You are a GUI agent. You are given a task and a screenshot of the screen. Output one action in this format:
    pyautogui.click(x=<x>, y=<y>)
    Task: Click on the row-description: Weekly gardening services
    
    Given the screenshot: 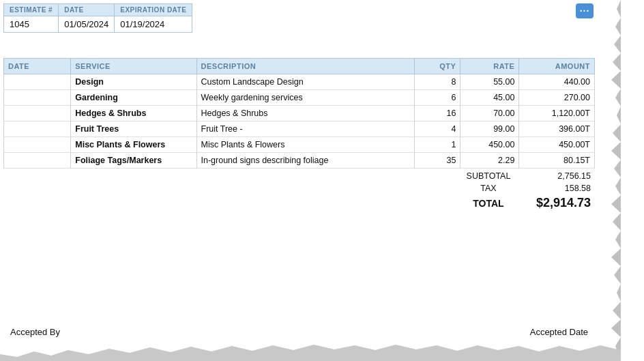 What is the action you would take?
    pyautogui.click(x=306, y=98)
    